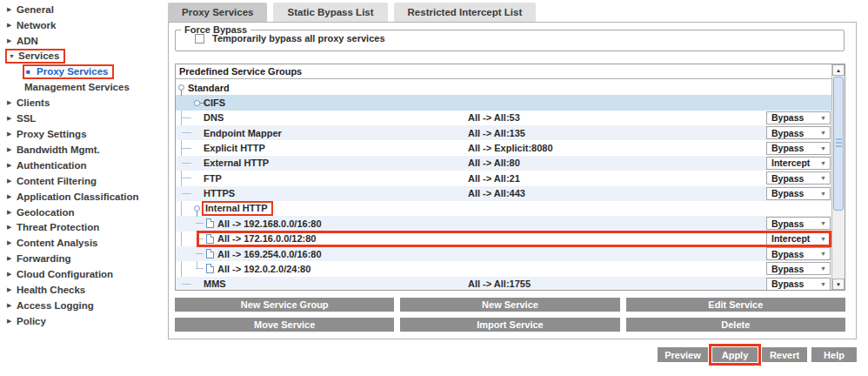 This screenshot has height=376, width=868. I want to click on table-row-all-169-254-0-0-16-80: All -> 169.254.0.0/16:80Bypass▼, so click(504, 254).